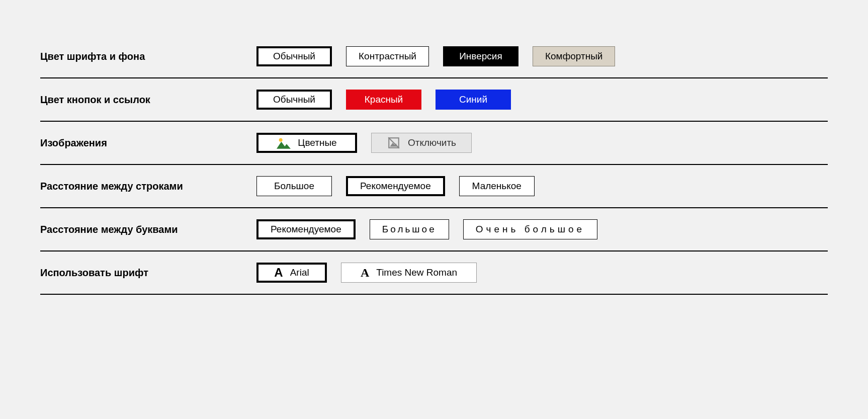 The image size is (868, 419). Describe the element at coordinates (292, 273) in the screenshot. I see `option-font-arial: A Arial` at that location.